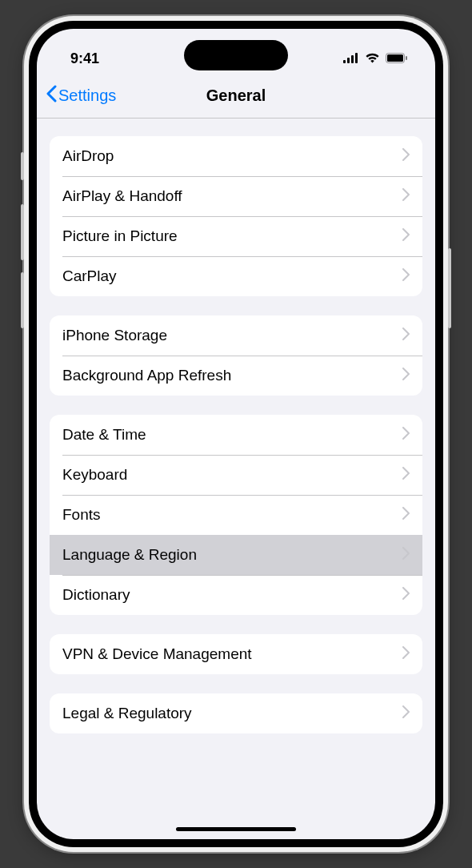 This screenshot has height=868, width=472. I want to click on row-airplay: AirPlay & Handoff, so click(236, 196).